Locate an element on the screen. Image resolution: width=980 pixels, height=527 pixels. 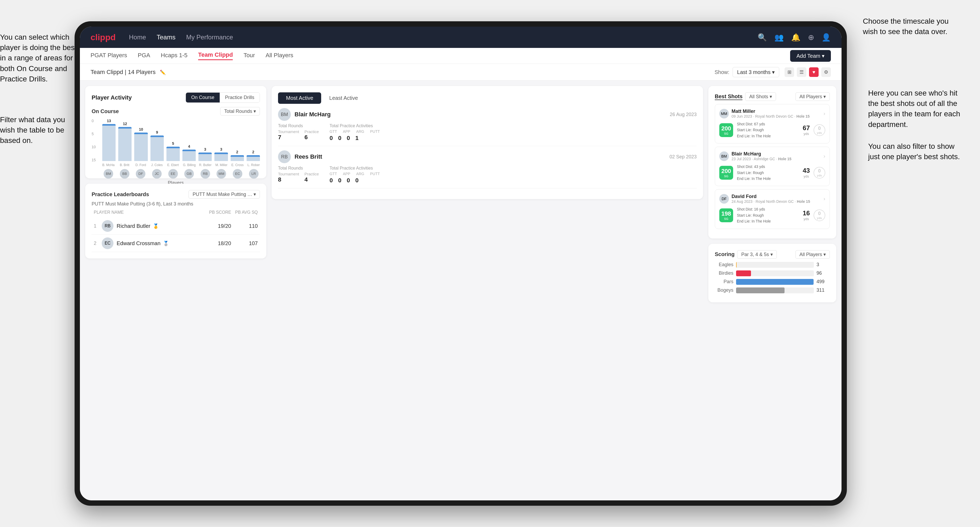
sub-nav-pga: PGA is located at coordinates (144, 56).